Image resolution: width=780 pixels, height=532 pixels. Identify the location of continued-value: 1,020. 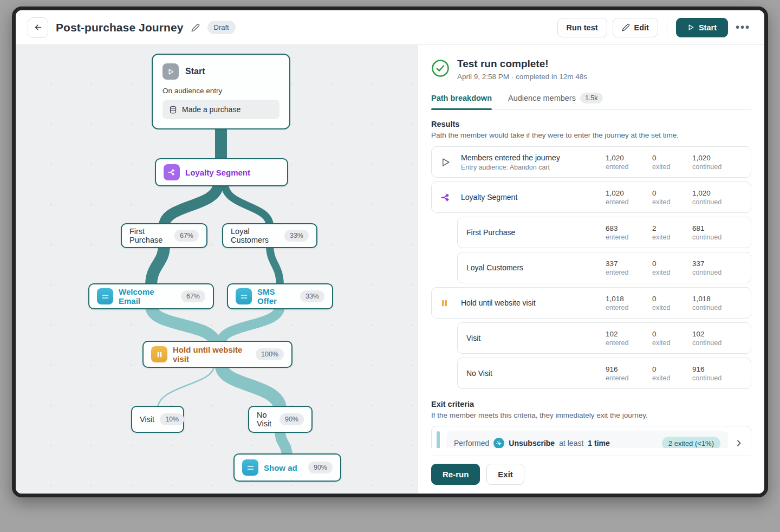
(717, 193).